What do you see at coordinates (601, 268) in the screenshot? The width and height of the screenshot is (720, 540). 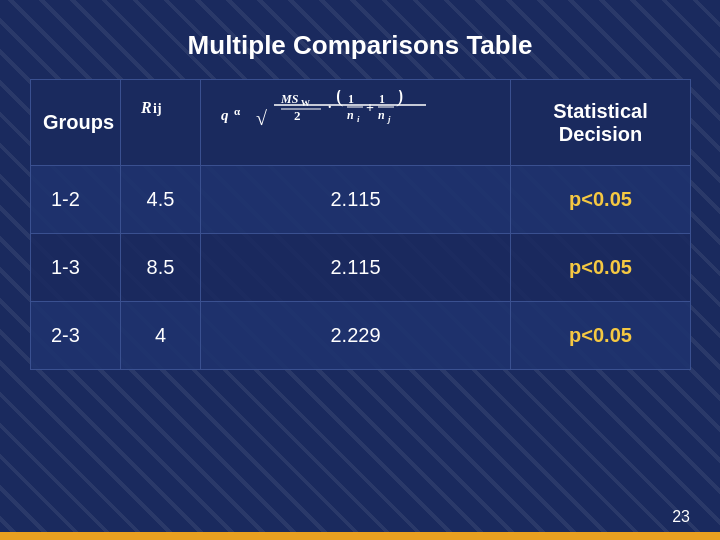 I see `cell-decision-2: p<0.05` at bounding box center [601, 268].